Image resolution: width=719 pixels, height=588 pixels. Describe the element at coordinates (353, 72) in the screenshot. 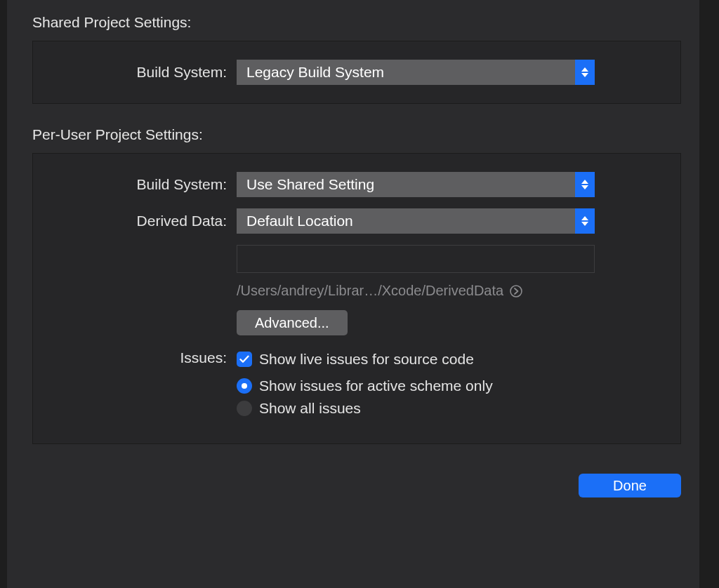

I see `shared-build-system-row: Build System: Legacy Build System` at that location.